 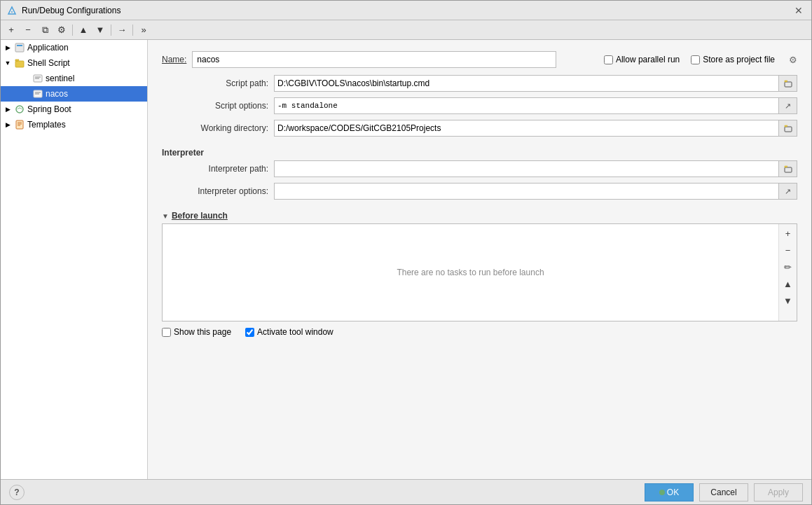 What do you see at coordinates (49, 63) in the screenshot?
I see `shell-script-label: Shell Script` at bounding box center [49, 63].